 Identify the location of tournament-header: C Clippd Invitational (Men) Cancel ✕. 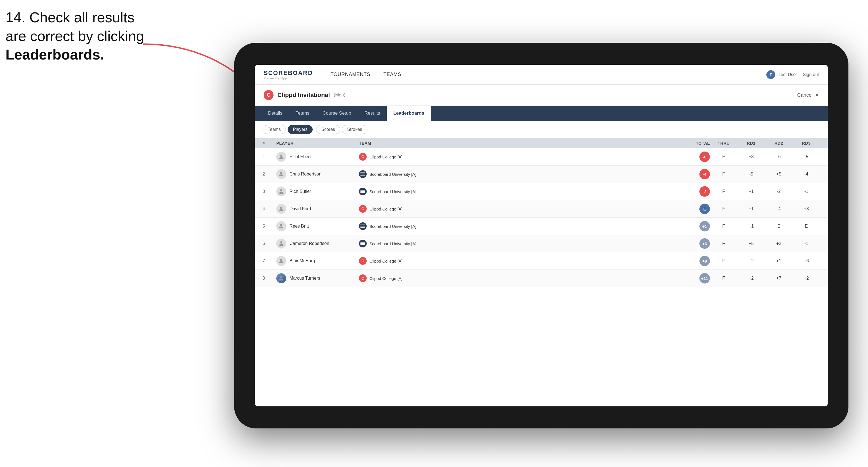
(541, 95).